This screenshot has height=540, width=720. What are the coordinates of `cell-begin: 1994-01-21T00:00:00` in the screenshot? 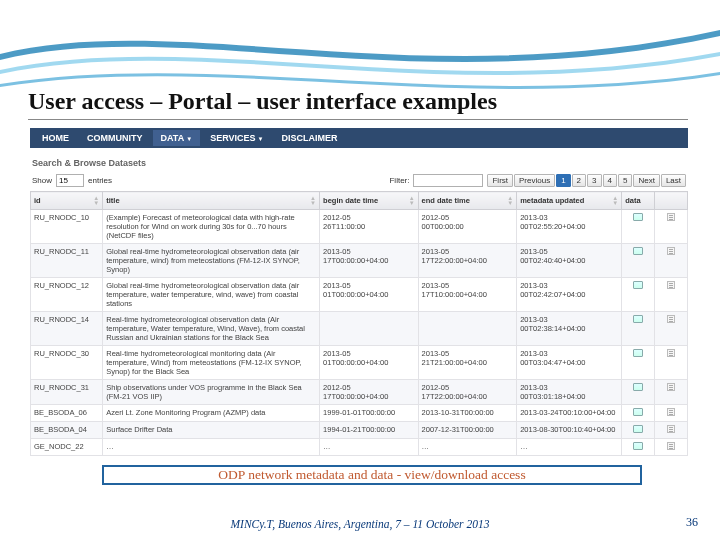 It's located at (370, 430).